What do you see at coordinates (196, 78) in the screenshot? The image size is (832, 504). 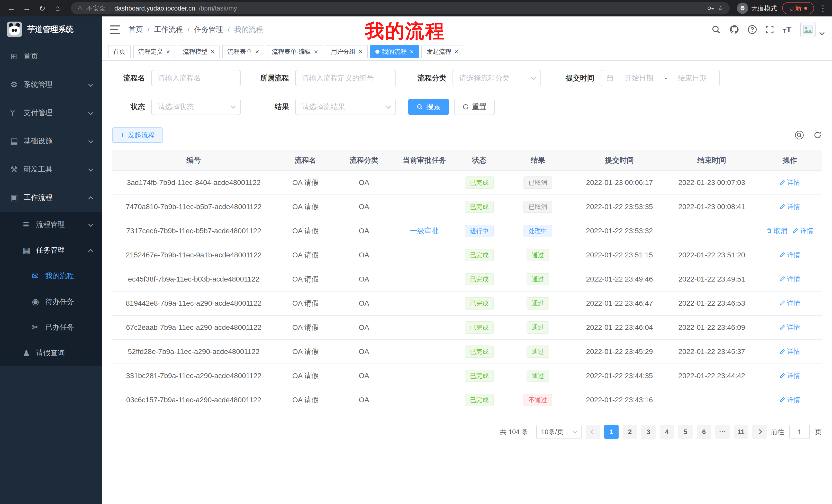 I see `process-name-input` at bounding box center [196, 78].